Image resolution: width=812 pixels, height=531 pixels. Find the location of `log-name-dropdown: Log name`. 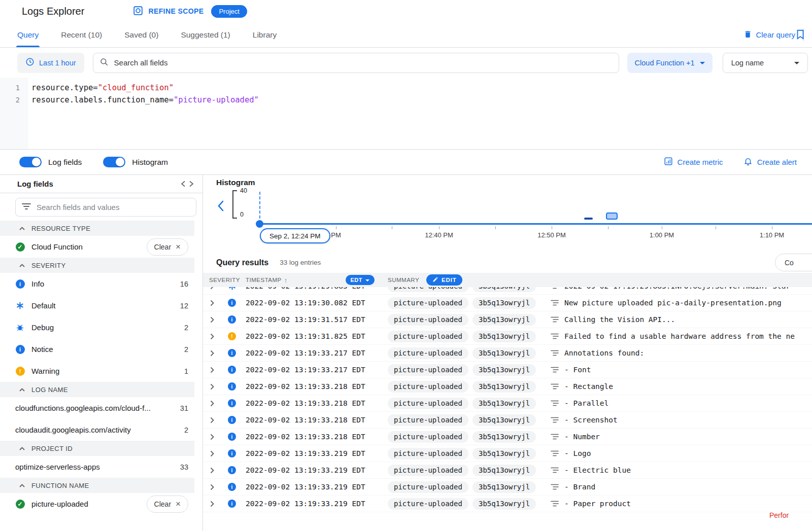

log-name-dropdown: Log name is located at coordinates (765, 63).